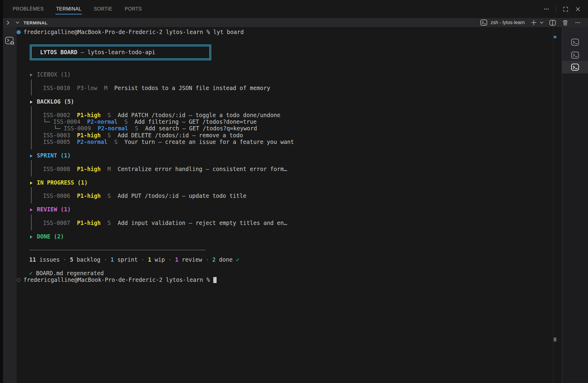 The height and width of the screenshot is (383, 588). I want to click on profile-chevron-icon, so click(542, 23).